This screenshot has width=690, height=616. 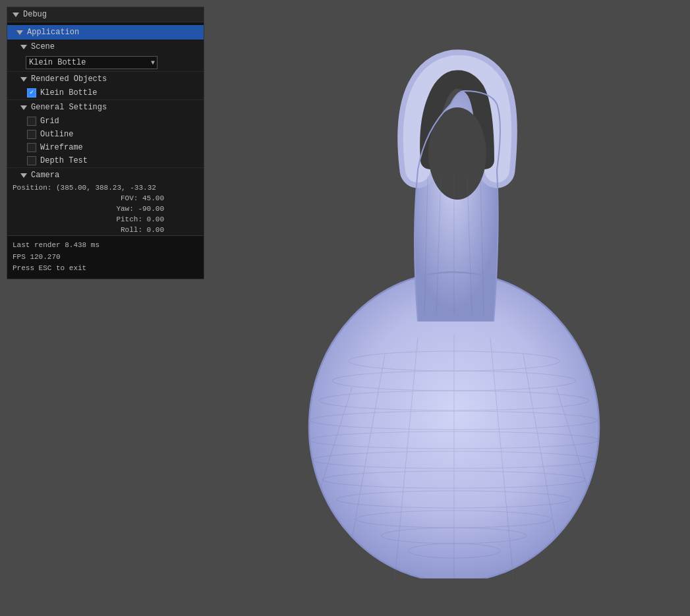 What do you see at coordinates (105, 121) in the screenshot?
I see `grid-setting-row: Grid` at bounding box center [105, 121].